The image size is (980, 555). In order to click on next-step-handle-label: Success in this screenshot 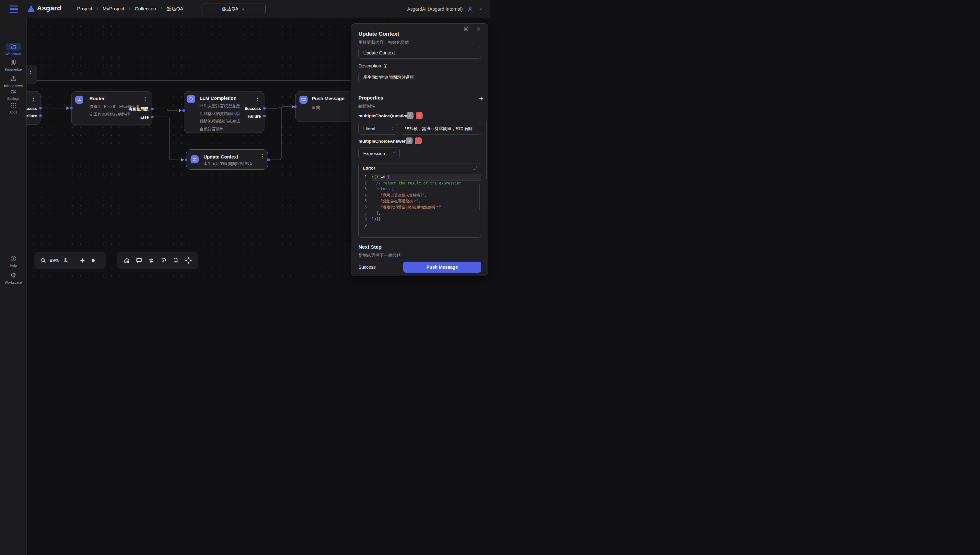, I will do `click(367, 267)`.